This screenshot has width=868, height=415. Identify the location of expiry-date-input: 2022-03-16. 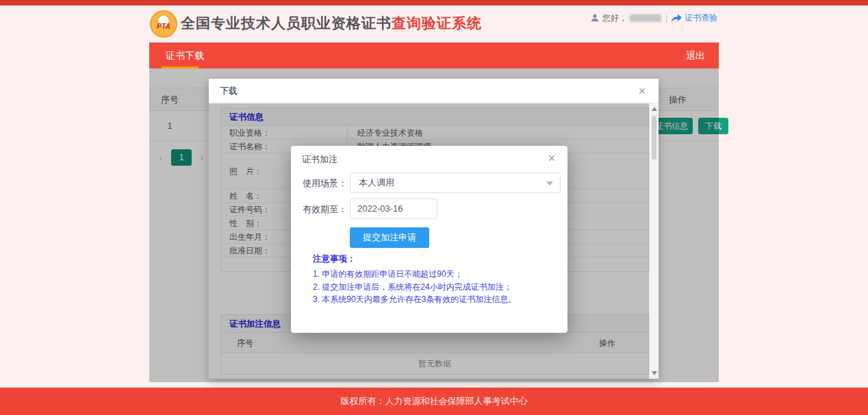
(394, 209).